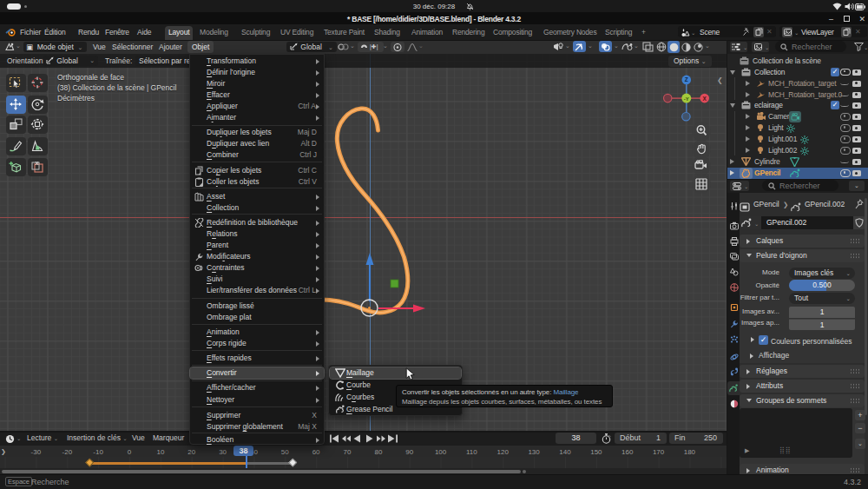  I want to click on svg-text: -Y, so click(687, 99).